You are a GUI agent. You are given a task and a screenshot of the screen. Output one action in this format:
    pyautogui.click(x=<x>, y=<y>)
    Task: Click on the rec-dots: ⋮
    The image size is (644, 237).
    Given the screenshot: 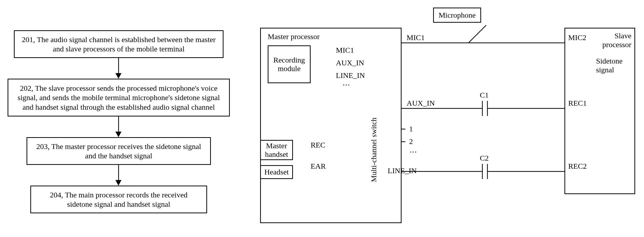 What is the action you would take?
    pyautogui.click(x=346, y=85)
    